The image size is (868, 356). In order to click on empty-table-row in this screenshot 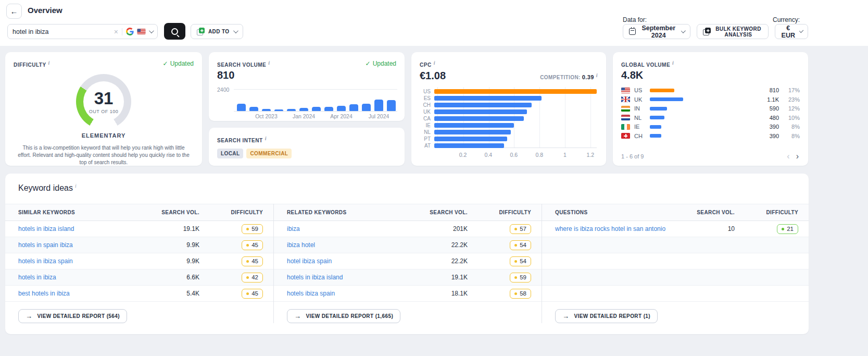, I will do `click(675, 262)`.